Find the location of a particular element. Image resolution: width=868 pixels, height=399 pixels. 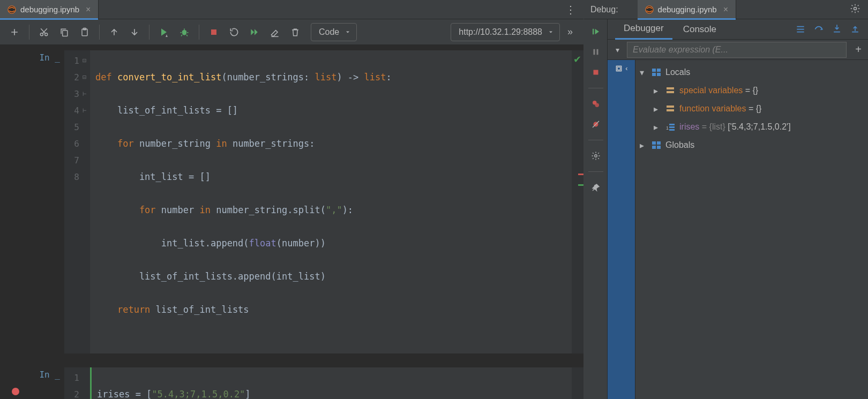

debug-config-tab: debugging.ipynb × is located at coordinates (687, 10).